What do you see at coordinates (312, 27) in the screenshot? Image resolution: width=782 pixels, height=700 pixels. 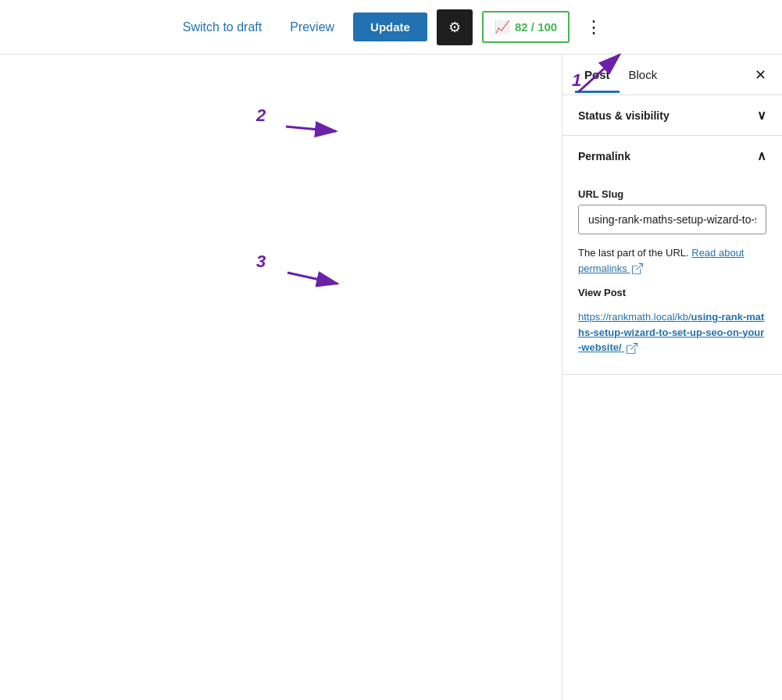 I see `preview-button: Preview` at bounding box center [312, 27].